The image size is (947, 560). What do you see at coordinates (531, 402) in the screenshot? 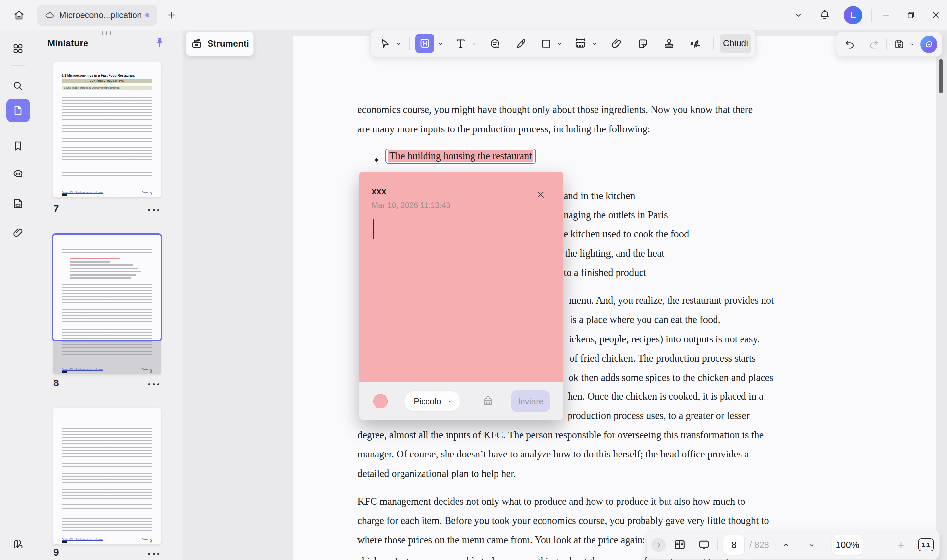
I see `note-send-button-disabled: Inviare` at bounding box center [531, 402].